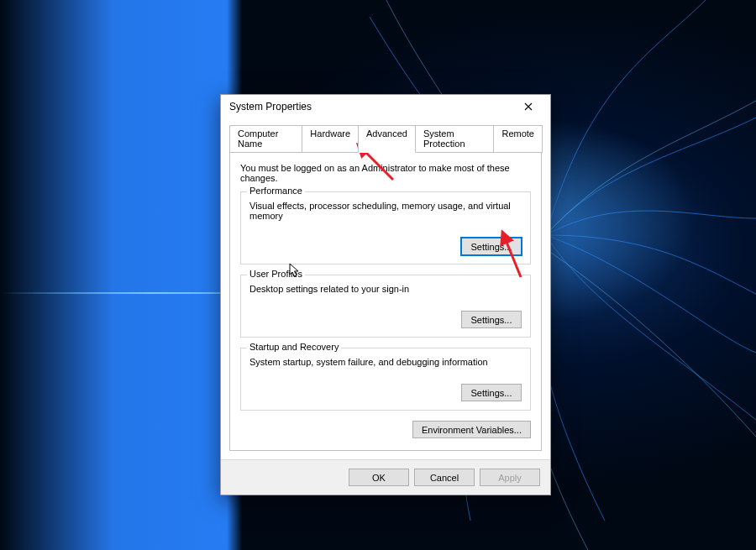  I want to click on group-startup-title: Startup and Recovery, so click(294, 347).